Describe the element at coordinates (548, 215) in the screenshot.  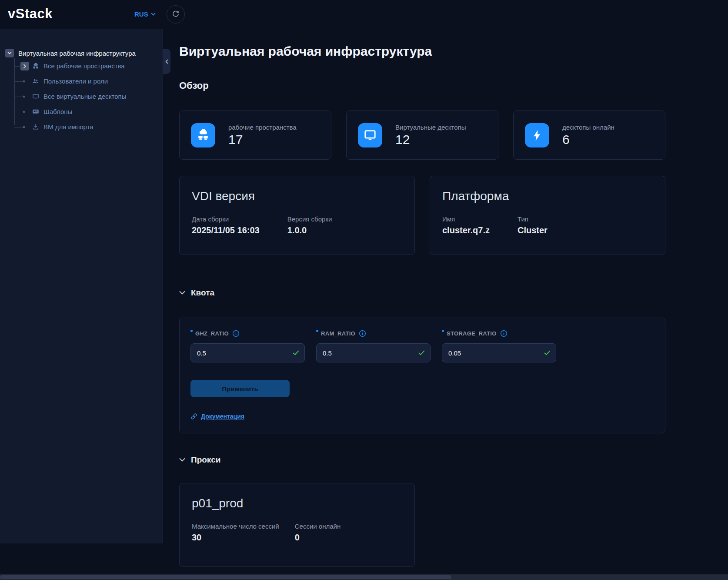
I see `platform-card: Платформа Имя cluster.q7.z Тип Cluster` at that location.